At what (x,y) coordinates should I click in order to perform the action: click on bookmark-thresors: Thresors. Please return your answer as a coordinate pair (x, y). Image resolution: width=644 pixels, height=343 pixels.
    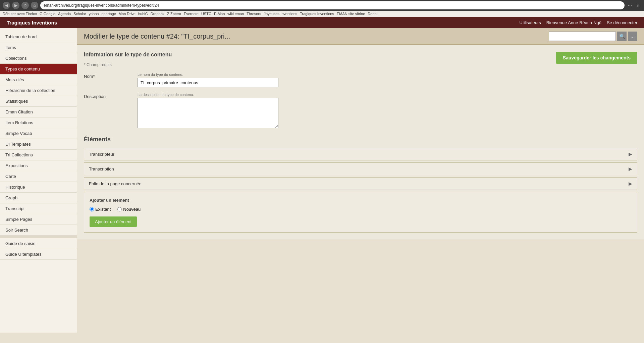
    Looking at the image, I should click on (254, 14).